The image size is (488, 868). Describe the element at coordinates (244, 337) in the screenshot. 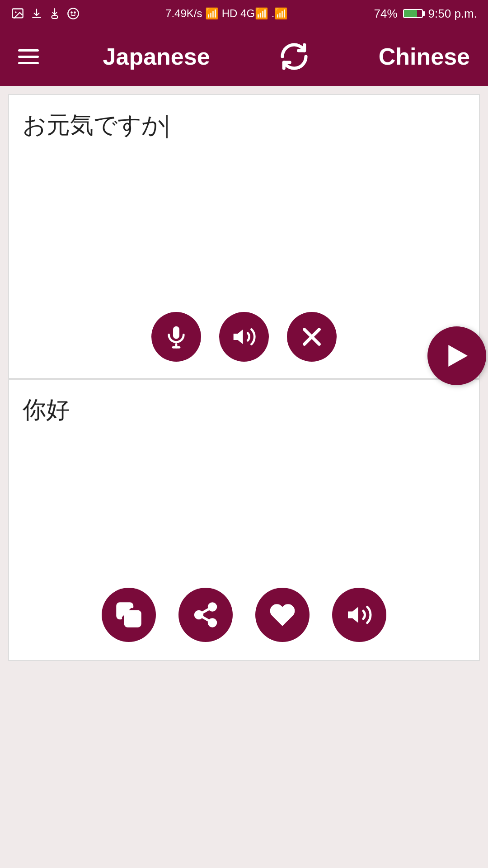

I see `speaker-button-input` at that location.